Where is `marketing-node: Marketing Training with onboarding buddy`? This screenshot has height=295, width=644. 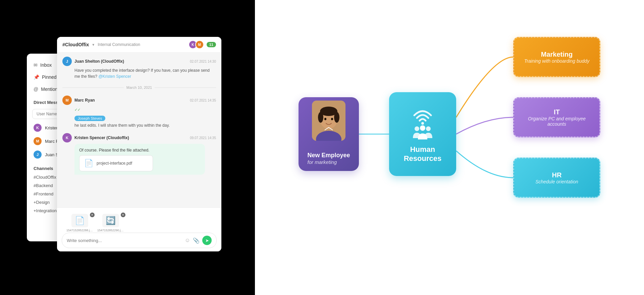 marketing-node: Marketing Training with onboarding buddy is located at coordinates (557, 57).